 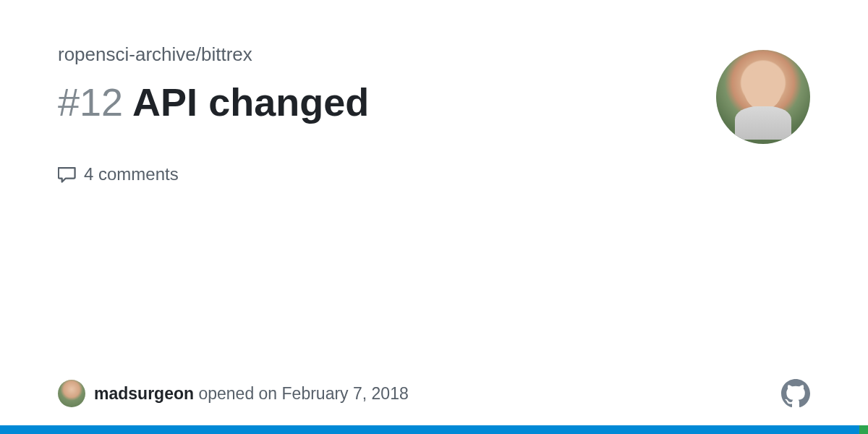 What do you see at coordinates (233, 393) in the screenshot?
I see `footer-author: madsurgeon opened on February 7, 2018` at bounding box center [233, 393].